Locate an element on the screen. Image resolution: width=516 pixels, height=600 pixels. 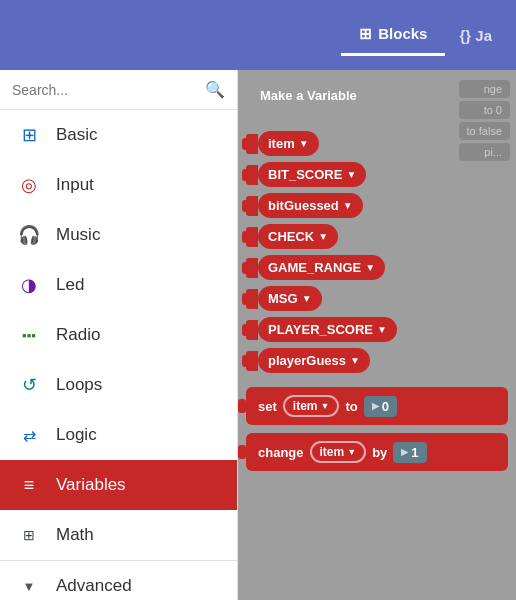
sidebar-item-led: ◑ Led is located at coordinates (118, 285).